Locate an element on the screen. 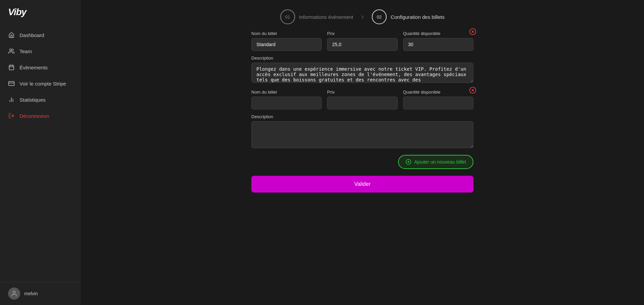 This screenshot has width=644, height=305. sidebar: Viby Dashboard Team is located at coordinates (40, 152).